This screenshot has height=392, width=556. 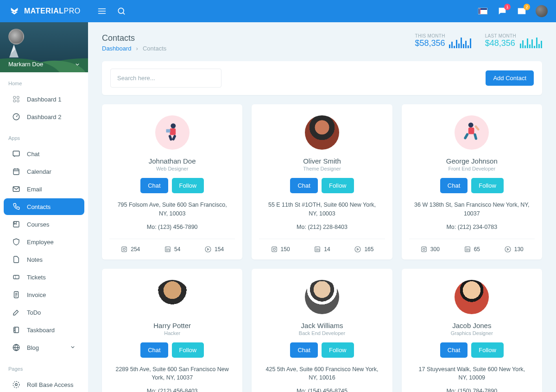 I want to click on nav-label: Tickets, so click(x=36, y=277).